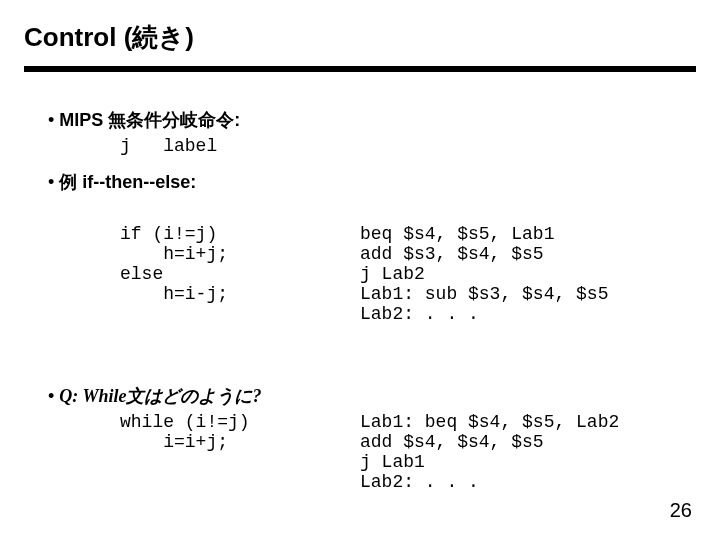  Describe the element at coordinates (160, 396) in the screenshot. I see `bullet-question-text: Q: While文はどのように?` at that location.